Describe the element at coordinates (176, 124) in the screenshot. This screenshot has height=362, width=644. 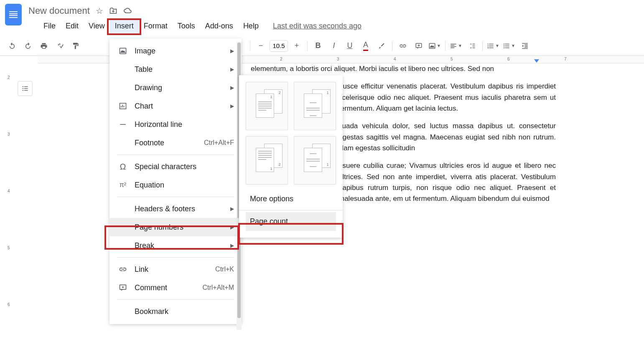
I see `insert-horizontal-line: Horizontal line` at that location.